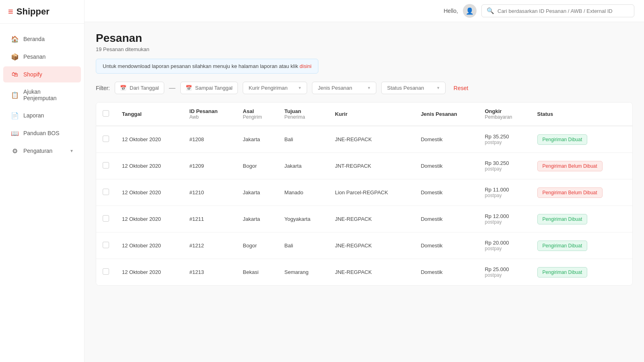 Image resolution: width=644 pixels, height=362 pixels. Describe the element at coordinates (371, 114) in the screenshot. I see `th-kurir: Kurir` at that location.